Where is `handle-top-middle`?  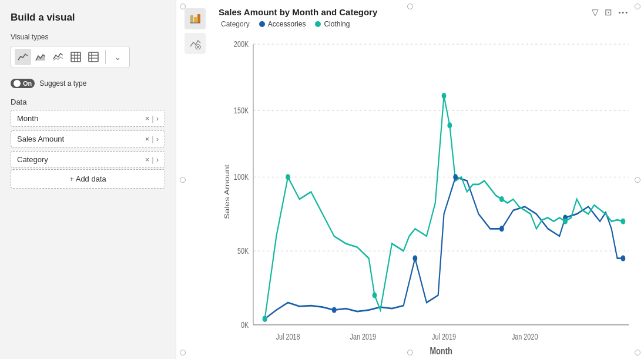 handle-top-middle is located at coordinates (410, 6).